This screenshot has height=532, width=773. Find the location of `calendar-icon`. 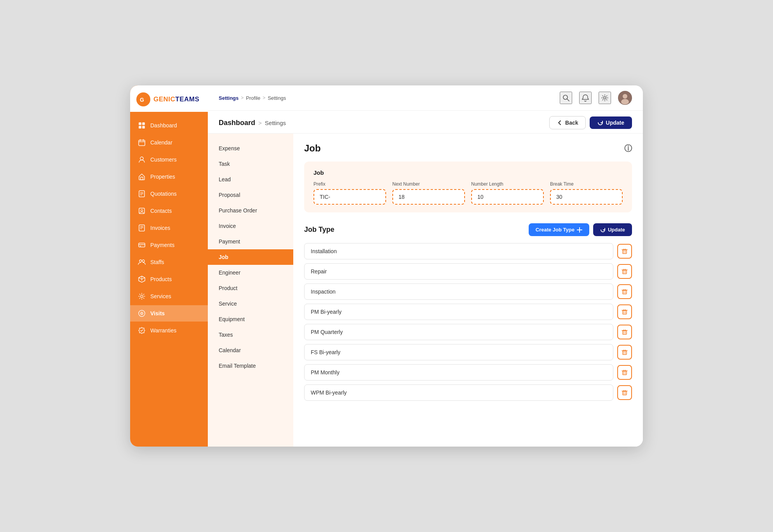

calendar-icon is located at coordinates (142, 143).